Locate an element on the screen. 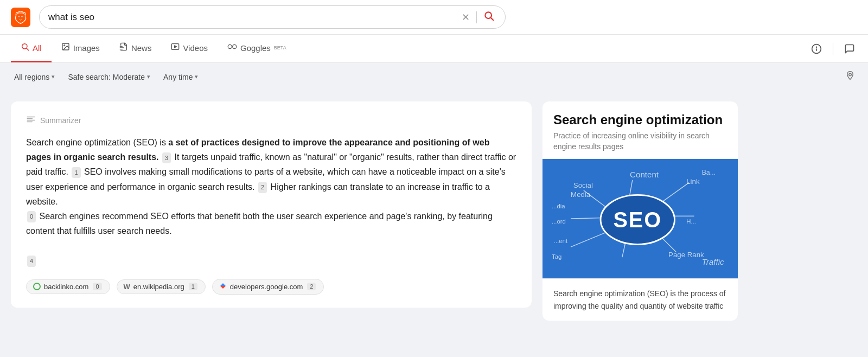 This screenshot has height=357, width=868. cite-badge-4: 0 is located at coordinates (31, 217).